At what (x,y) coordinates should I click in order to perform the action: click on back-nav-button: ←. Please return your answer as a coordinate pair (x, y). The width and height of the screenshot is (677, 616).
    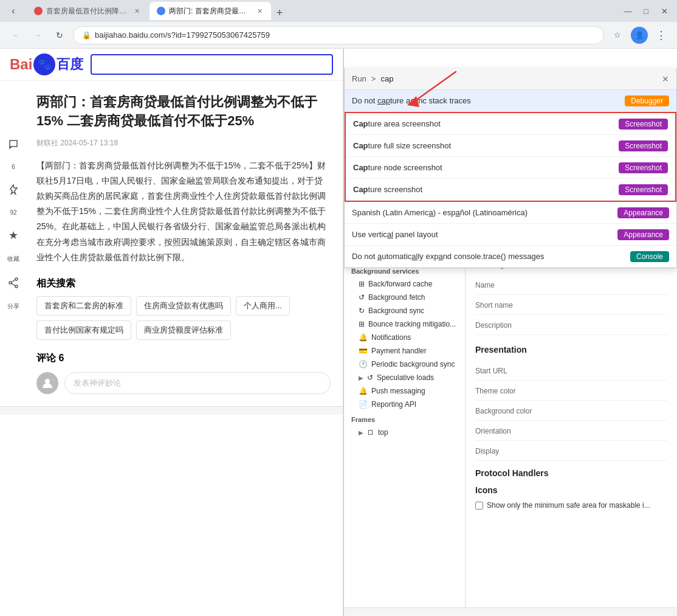
    Looking at the image, I should click on (16, 35).